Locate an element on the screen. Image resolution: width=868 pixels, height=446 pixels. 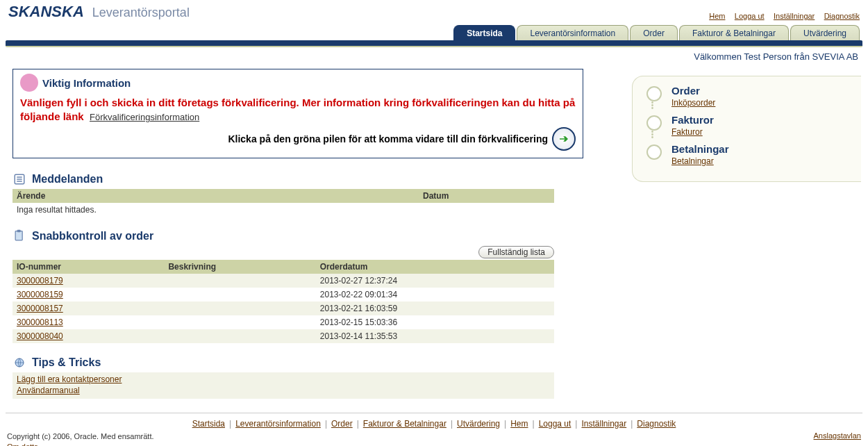
order-link: 3000008040 is located at coordinates (40, 336).